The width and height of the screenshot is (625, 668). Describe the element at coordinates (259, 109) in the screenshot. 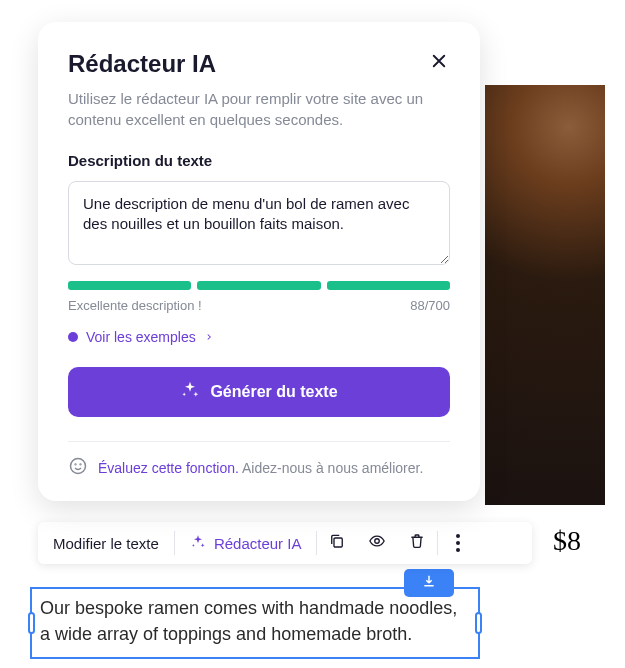

I see `modal-subtitle: Utilisez le rédacteur IA pour remplir vo…` at that location.